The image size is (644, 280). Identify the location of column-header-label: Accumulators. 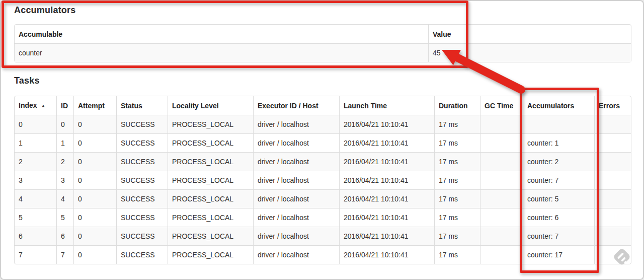
(550, 106).